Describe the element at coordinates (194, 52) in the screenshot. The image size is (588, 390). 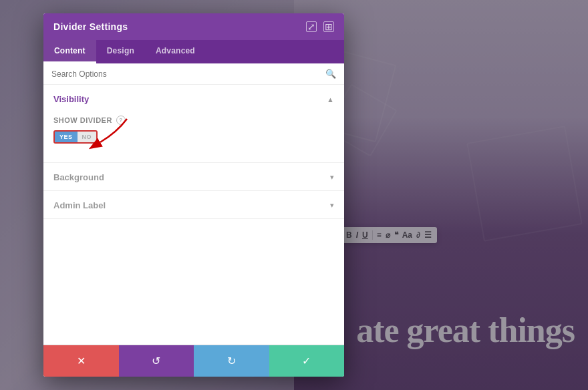
I see `tab-bar: Content Design Advanced` at that location.